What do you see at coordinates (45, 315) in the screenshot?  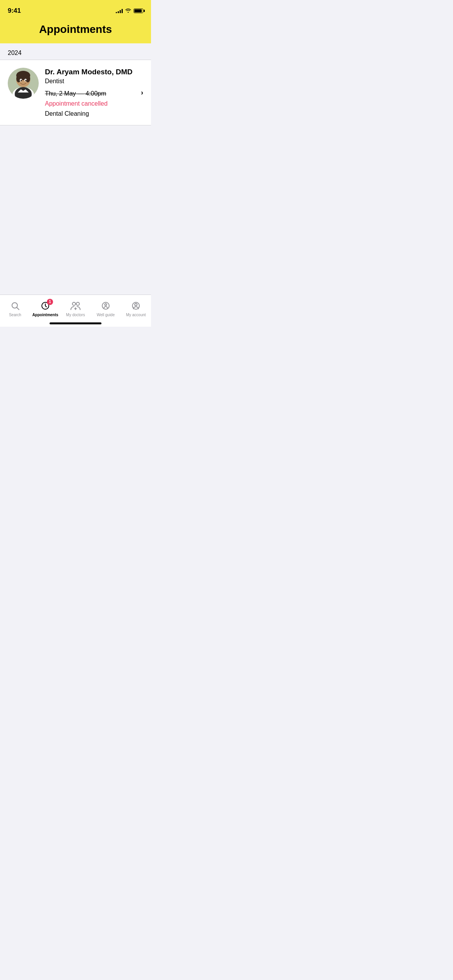 I see `appointments-nav-label: Appointments` at bounding box center [45, 315].